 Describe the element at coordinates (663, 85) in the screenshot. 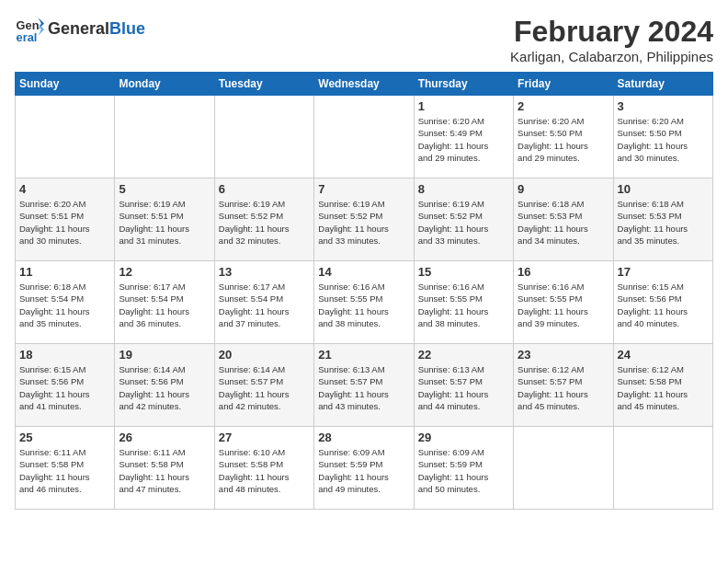

I see `day-header-saturday: Saturday` at that location.